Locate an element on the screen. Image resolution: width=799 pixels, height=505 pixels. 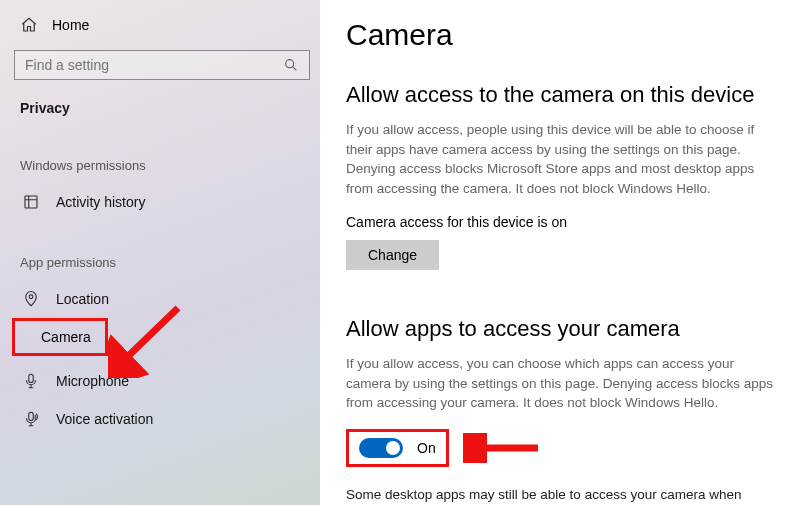
privacy-heading: Privacy is located at coordinates (162, 111).